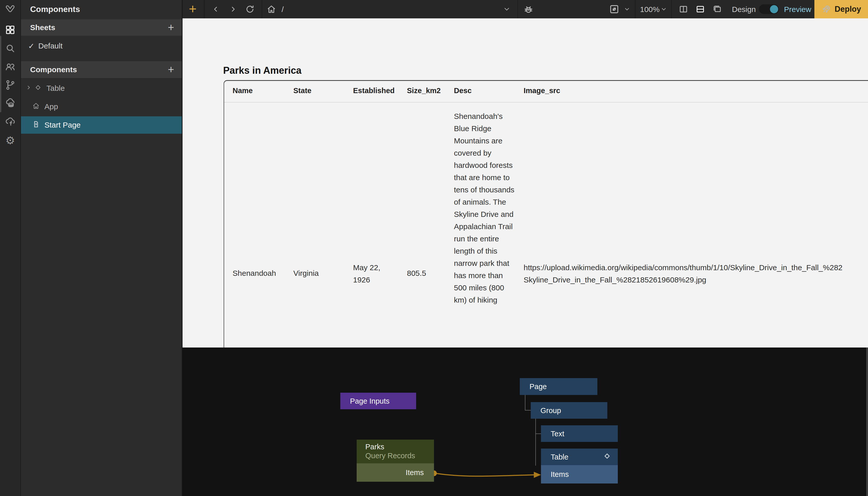 The height and width of the screenshot is (496, 868). I want to click on top-toolbar: + / 100%, so click(526, 9).